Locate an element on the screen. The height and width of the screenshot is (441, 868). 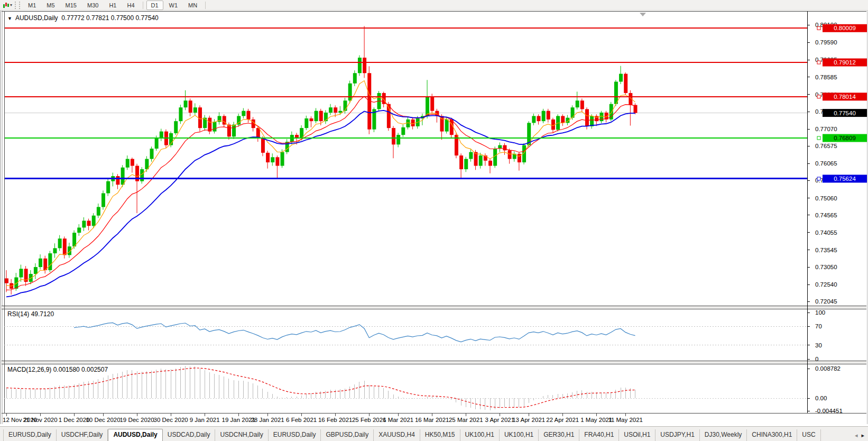
chart-tab-hk50-m15: HK50,M15 is located at coordinates (440, 435).